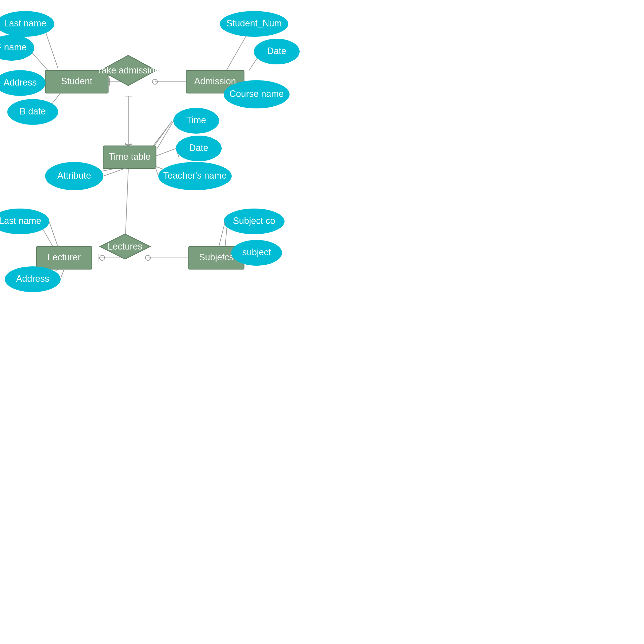 The width and height of the screenshot is (644, 644). Describe the element at coordinates (199, 148) in the screenshot. I see `attr-date-mid-label: Date` at that location.